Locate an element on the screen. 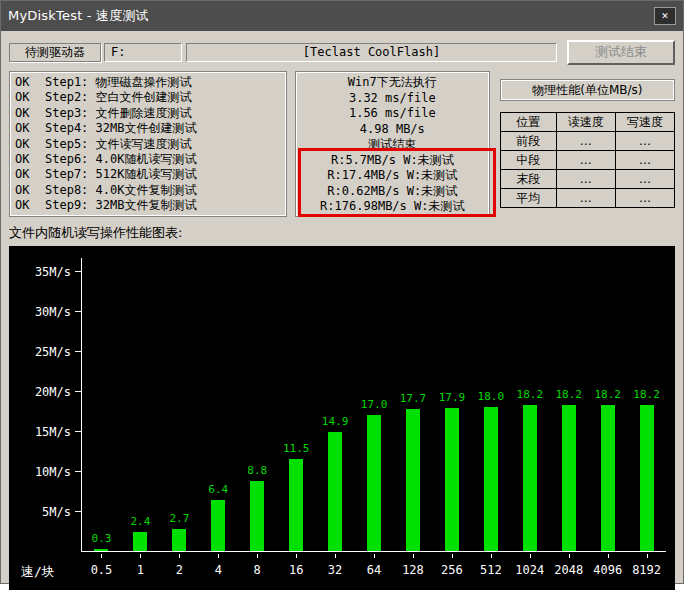 The height and width of the screenshot is (592, 684). x-axis-category: 4 is located at coordinates (218, 572).